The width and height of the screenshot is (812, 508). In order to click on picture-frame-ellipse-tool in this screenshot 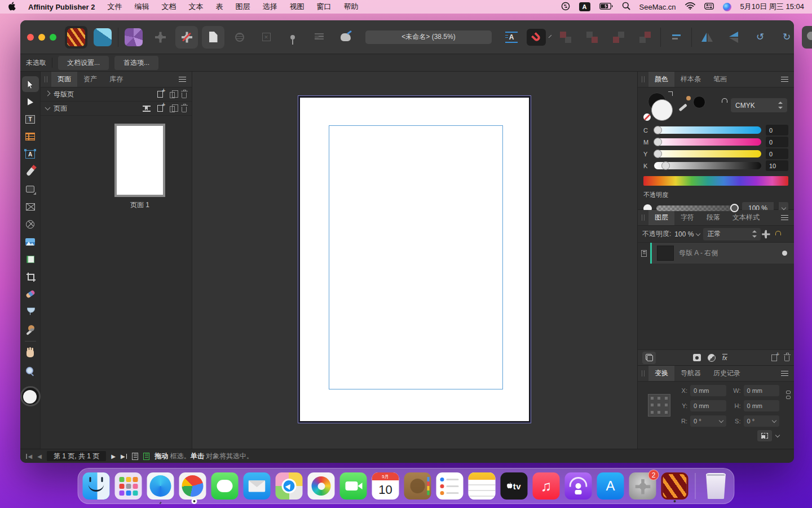, I will do `click(30, 224)`.